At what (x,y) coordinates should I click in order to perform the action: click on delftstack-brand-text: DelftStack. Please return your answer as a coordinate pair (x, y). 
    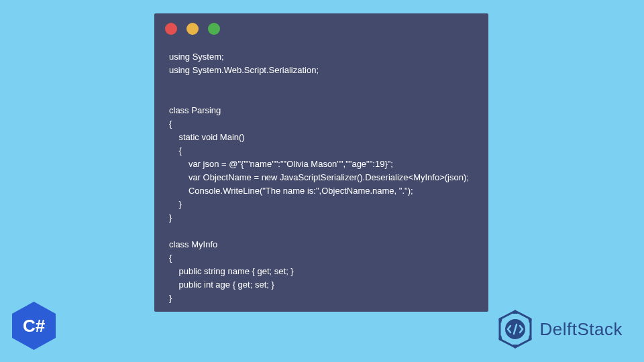
    Looking at the image, I should click on (582, 330).